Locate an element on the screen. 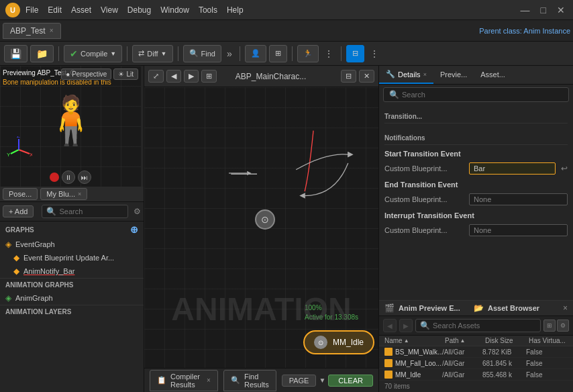 The image size is (573, 392). more-button: » is located at coordinates (229, 54).